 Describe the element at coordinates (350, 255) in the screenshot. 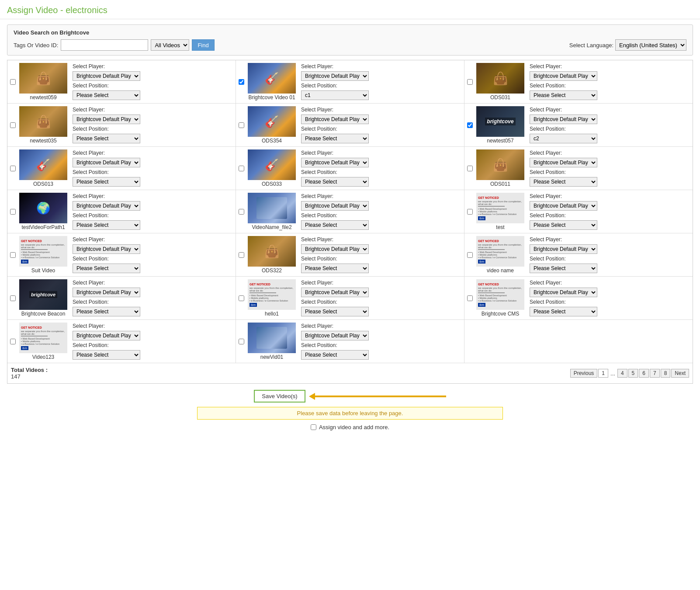

I see `video-cell: 👜ODS322Select Player:Brightcove Default …` at that location.